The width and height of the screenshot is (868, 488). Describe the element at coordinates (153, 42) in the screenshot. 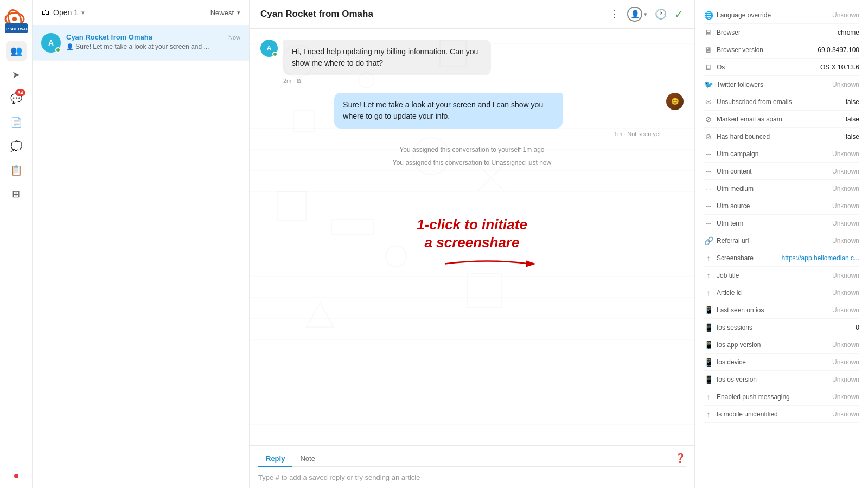

I see `conv-content: Cyan Rocket from Omaha Now 👤 Sure! Let m…` at that location.